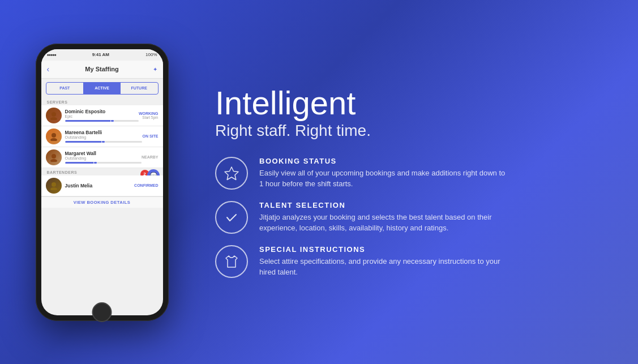 The height and width of the screenshot is (364, 638). I want to click on progress-dominic, so click(102, 121).